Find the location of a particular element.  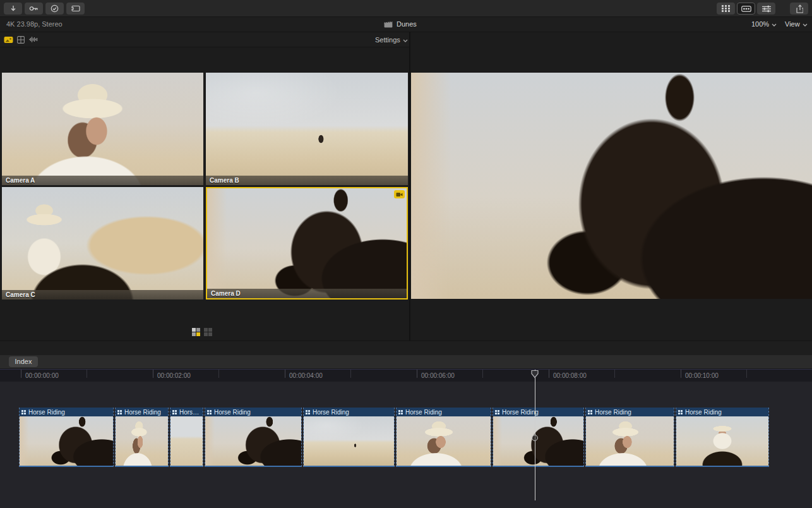

clapper-icon is located at coordinates (388, 24).